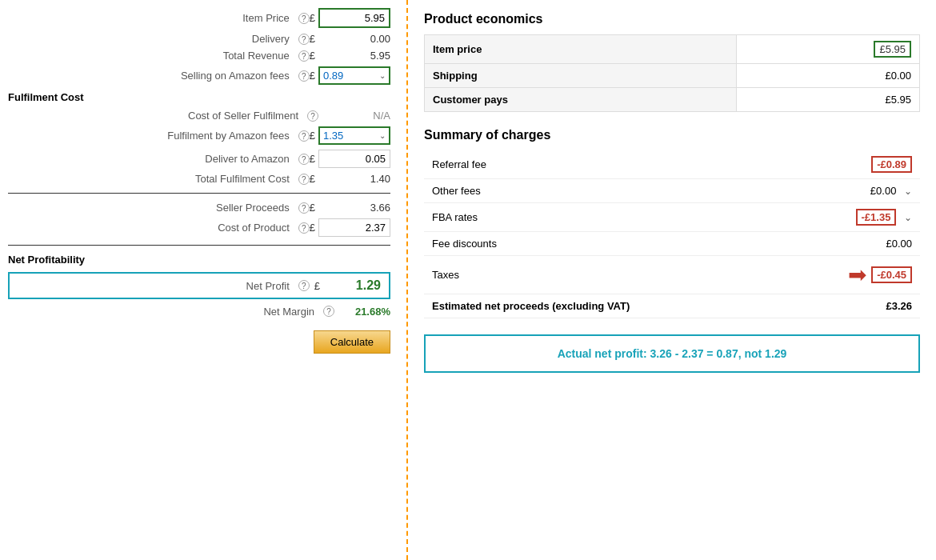  Describe the element at coordinates (289, 312) in the screenshot. I see `net-margin-label: Net Margin` at that location.